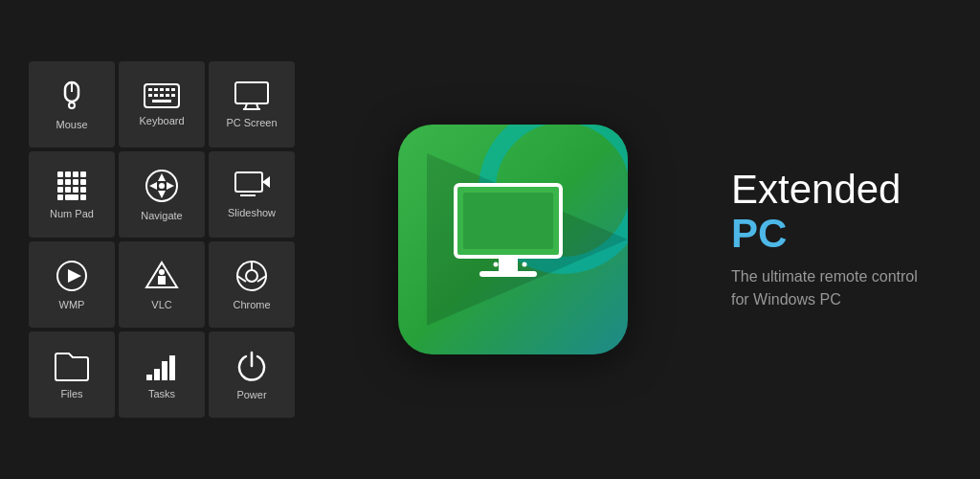  I want to click on pc-screen-label: PC Screen, so click(251, 123).